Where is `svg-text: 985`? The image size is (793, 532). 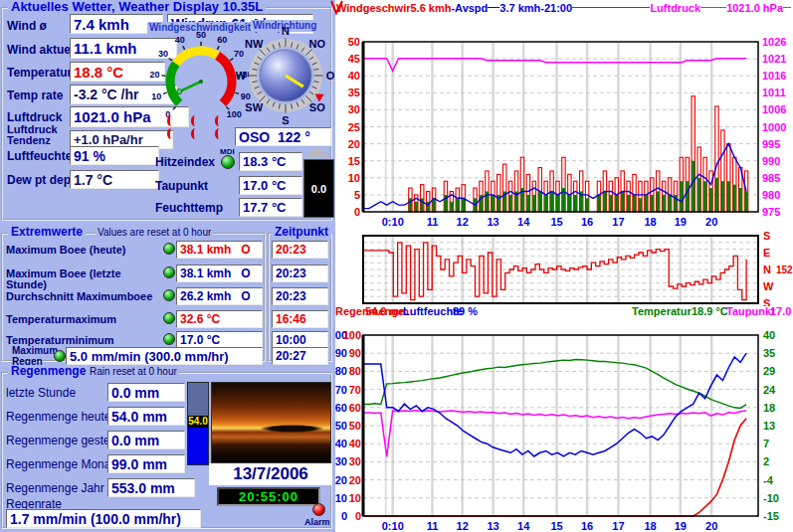
svg-text: 985 is located at coordinates (771, 178).